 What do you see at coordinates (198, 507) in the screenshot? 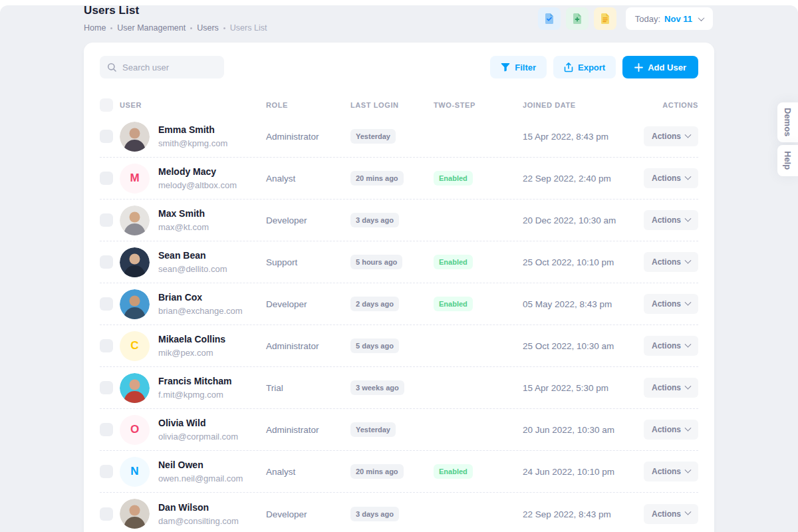
I see `user-name: Dan Wilson` at bounding box center [198, 507].